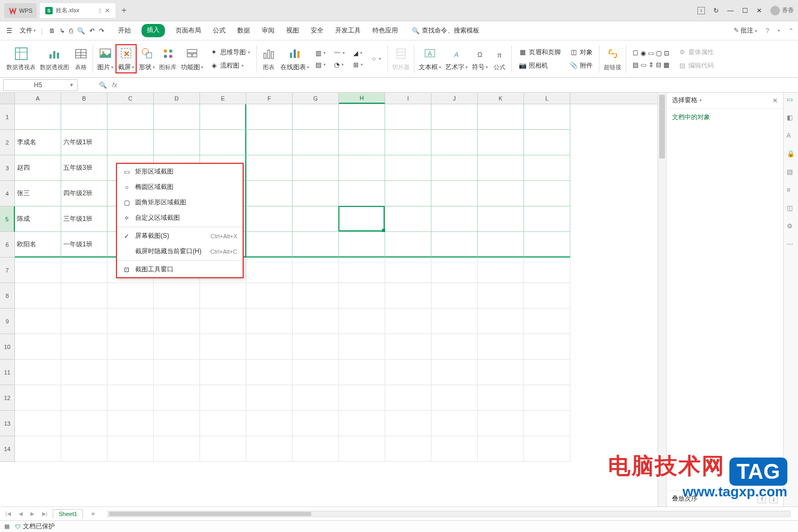  Describe the element at coordinates (317, 31) in the screenshot. I see `tab-security: 安全` at that location.